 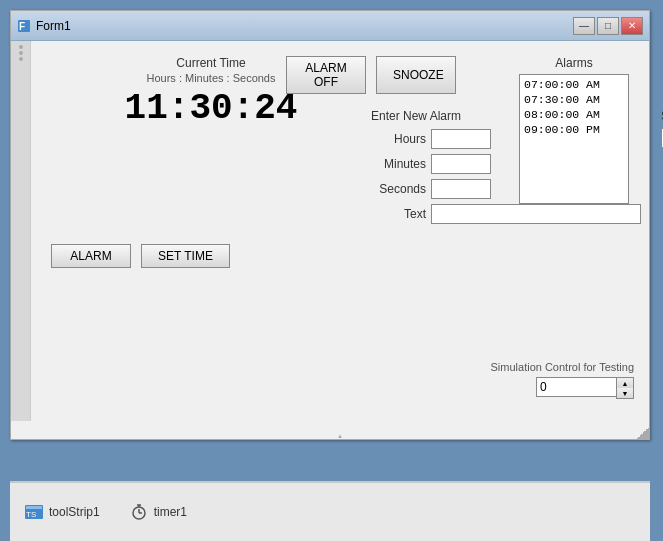 What do you see at coordinates (34, 512) in the screenshot?
I see `toolstrip-icon: TS` at bounding box center [34, 512].